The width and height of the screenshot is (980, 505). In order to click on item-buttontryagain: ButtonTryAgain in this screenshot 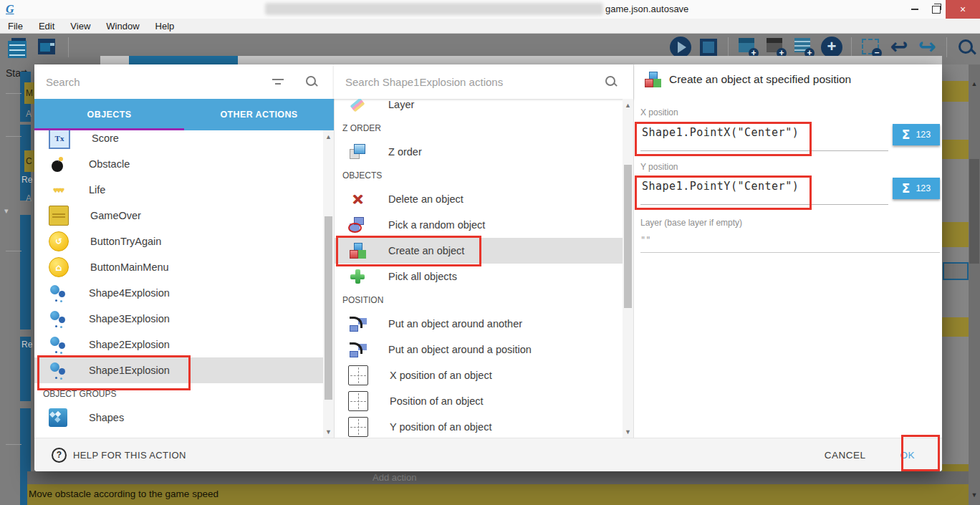, I will do `click(184, 241)`.